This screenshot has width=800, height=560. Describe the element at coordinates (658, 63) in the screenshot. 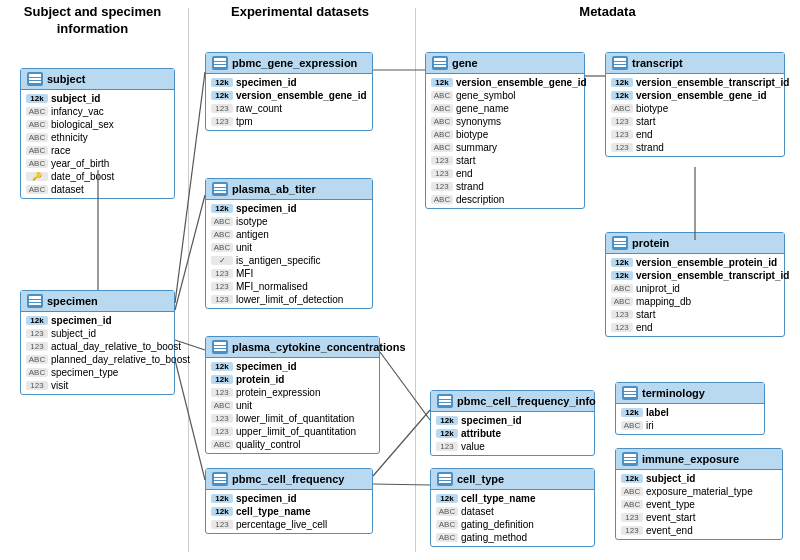

I see `table-transcript-name: transcript` at that location.